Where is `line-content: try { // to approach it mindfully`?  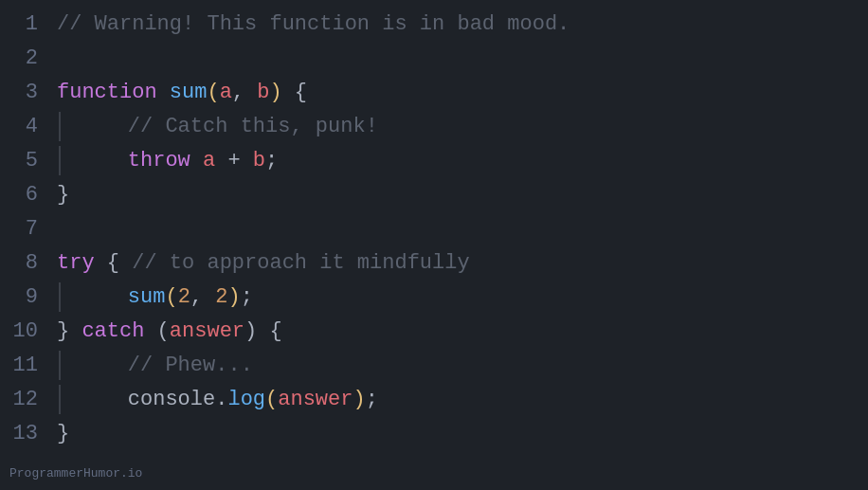 line-content: try { // to approach it mindfully is located at coordinates (462, 263).